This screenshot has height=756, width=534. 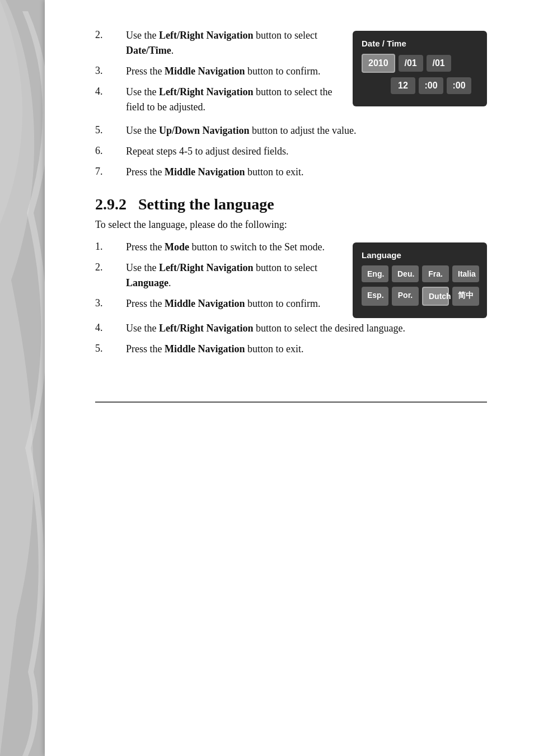 What do you see at coordinates (420, 274) in the screenshot?
I see `lang-row-1: Eng. Deu. Fra. Italia` at bounding box center [420, 274].